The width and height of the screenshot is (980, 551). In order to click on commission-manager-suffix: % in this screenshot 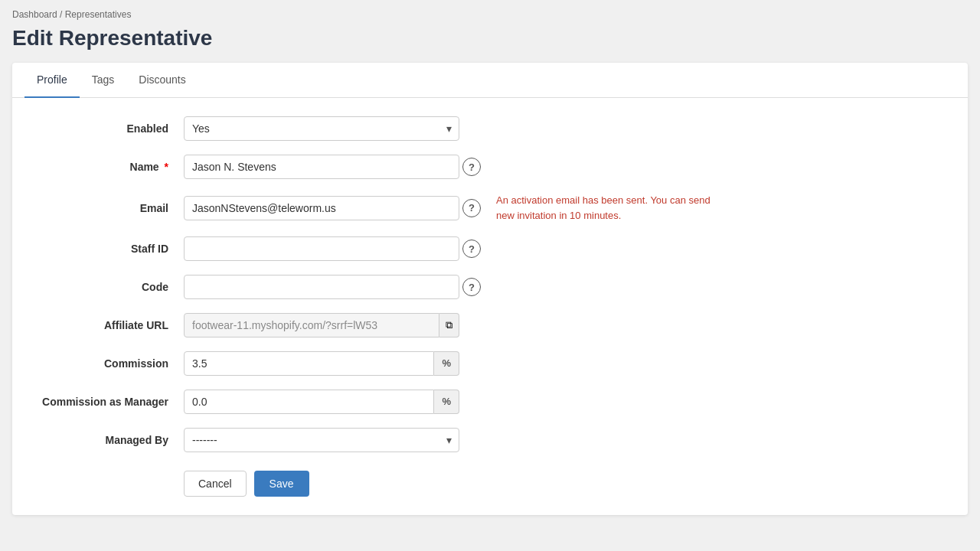, I will do `click(447, 402)`.